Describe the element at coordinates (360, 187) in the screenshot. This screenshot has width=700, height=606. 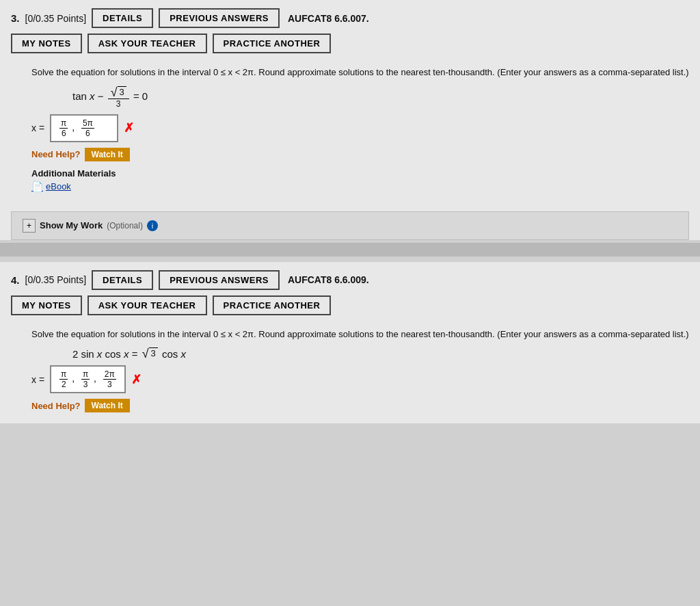
I see `q3-ebook-link: 📄 eBook` at that location.